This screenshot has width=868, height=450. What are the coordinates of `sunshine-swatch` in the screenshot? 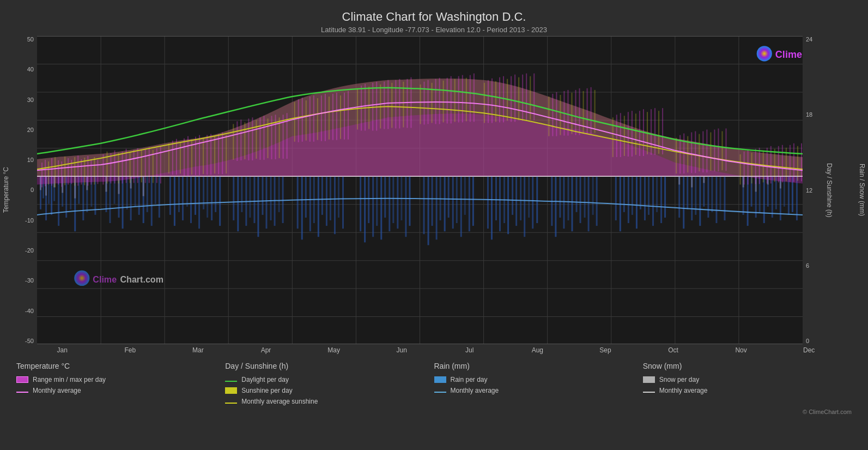 It's located at (231, 391).